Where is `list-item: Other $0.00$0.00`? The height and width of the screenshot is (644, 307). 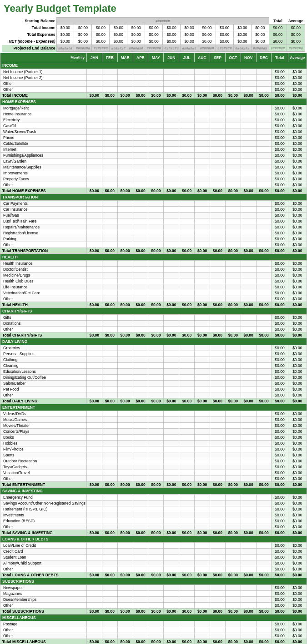 list-item: Other $0.00$0.00 is located at coordinates (154, 630).